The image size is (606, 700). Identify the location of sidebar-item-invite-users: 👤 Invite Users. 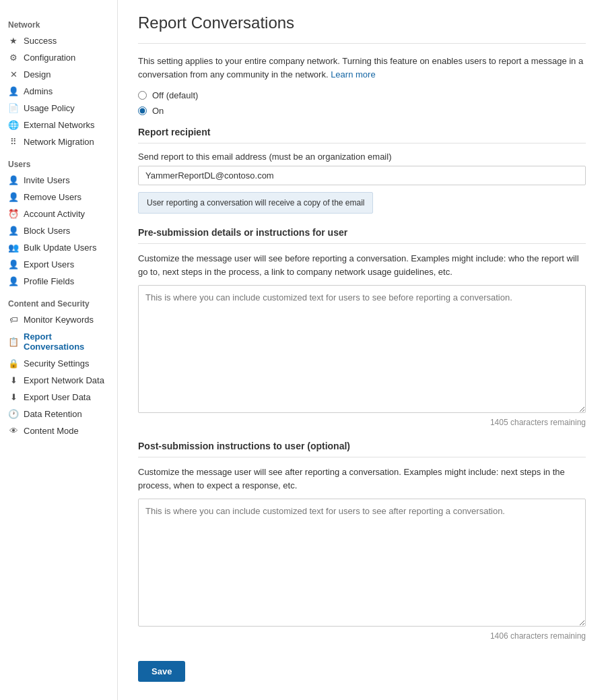
(59, 181).